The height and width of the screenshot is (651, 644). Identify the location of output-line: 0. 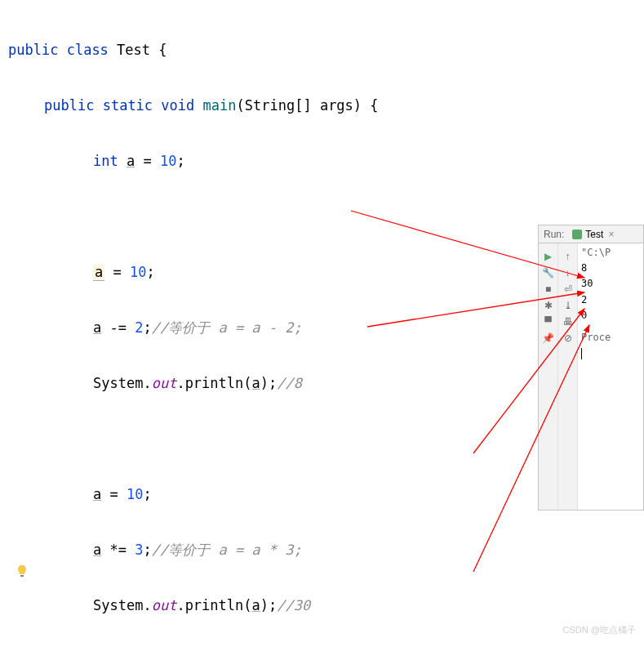
(611, 315).